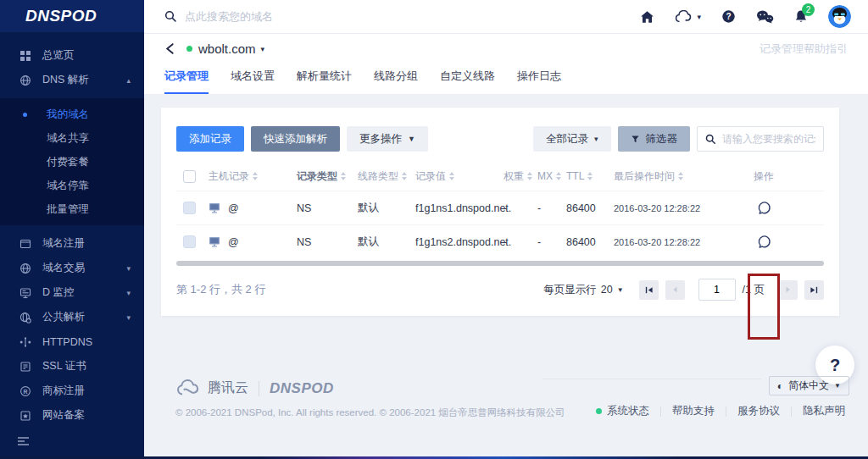 Image resolution: width=868 pixels, height=459 pixels. What do you see at coordinates (729, 17) in the screenshot?
I see `help-icon: ?` at bounding box center [729, 17].